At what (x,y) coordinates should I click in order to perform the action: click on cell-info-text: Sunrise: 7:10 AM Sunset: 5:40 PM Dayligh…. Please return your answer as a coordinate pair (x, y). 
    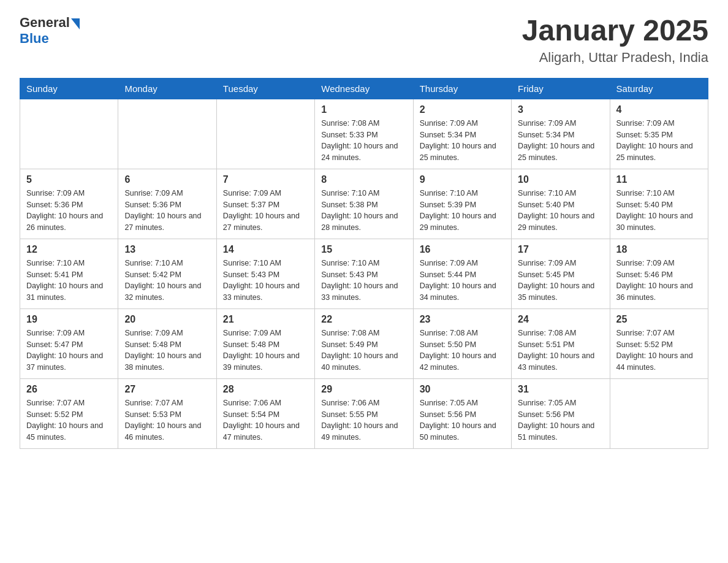
    Looking at the image, I should click on (560, 211).